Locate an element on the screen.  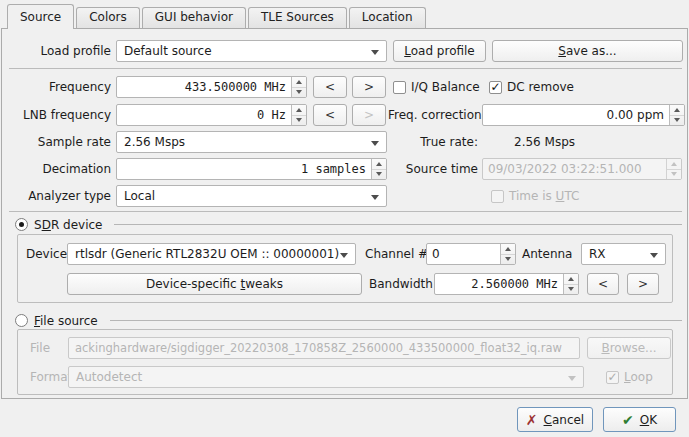
dc-remove-label: DC remove is located at coordinates (540, 87).